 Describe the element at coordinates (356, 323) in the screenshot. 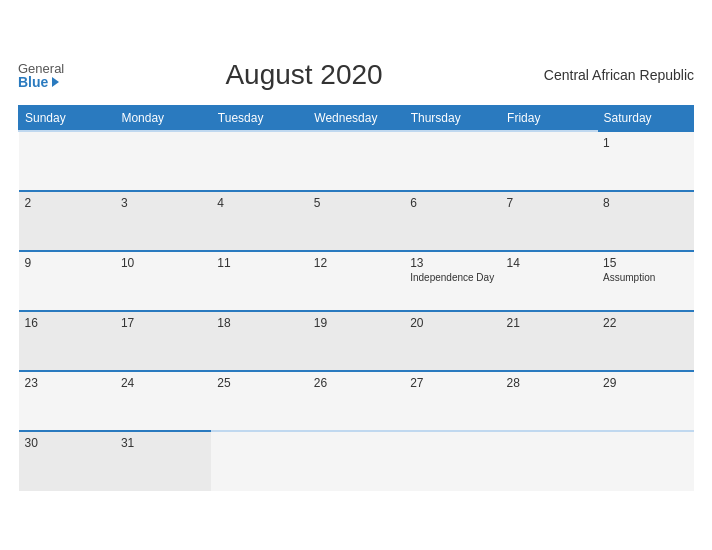

I see `day-number: 19` at that location.